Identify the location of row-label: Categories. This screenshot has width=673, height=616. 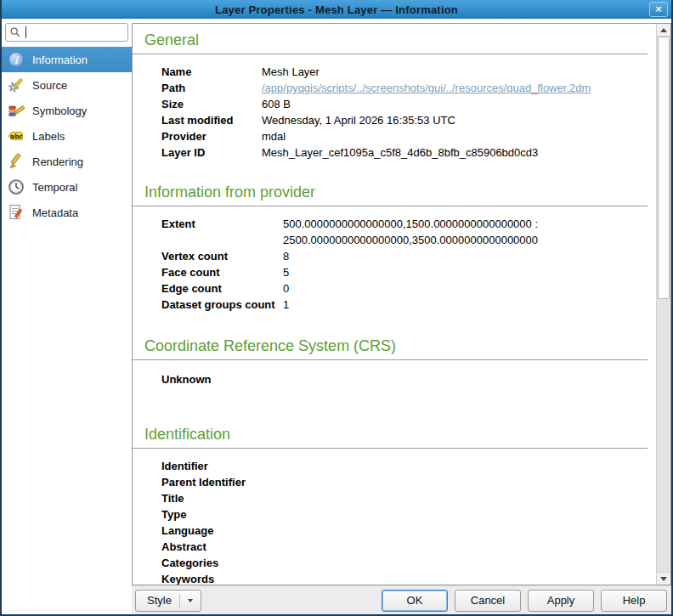
(404, 562).